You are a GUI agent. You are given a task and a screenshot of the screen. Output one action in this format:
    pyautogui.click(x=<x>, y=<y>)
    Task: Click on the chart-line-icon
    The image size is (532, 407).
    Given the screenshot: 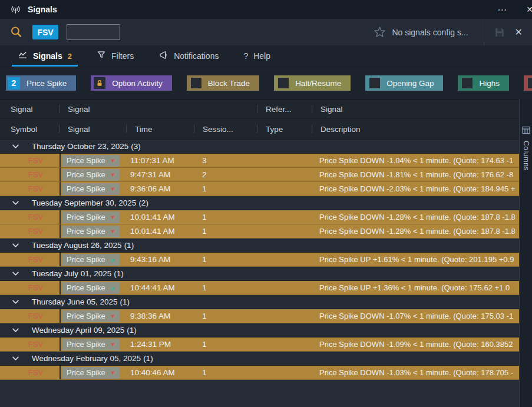 What is the action you would take?
    pyautogui.click(x=22, y=57)
    